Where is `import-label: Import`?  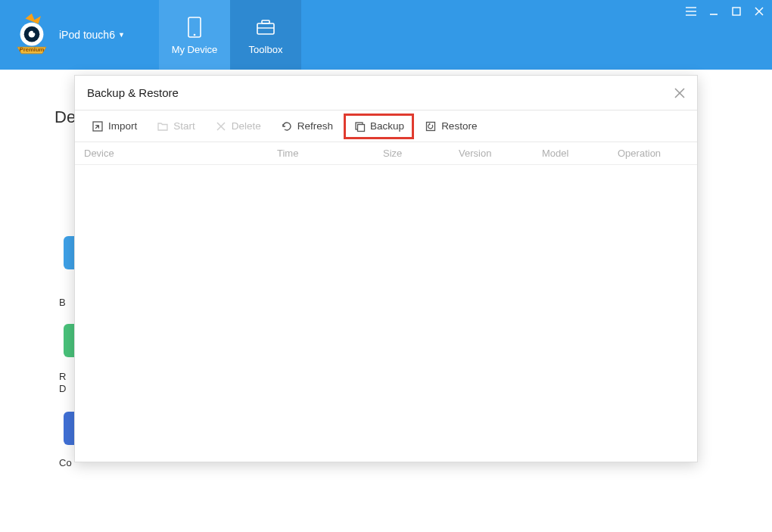 import-label: Import is located at coordinates (123, 126).